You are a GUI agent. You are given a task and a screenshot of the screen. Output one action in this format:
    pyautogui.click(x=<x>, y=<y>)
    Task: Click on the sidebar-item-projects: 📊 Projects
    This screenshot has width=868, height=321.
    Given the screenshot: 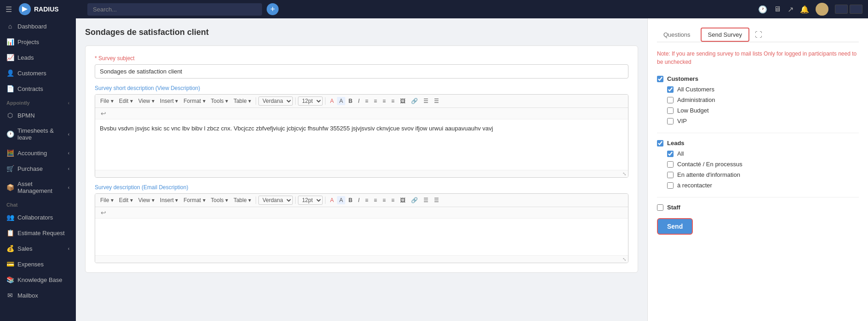 What is the action you would take?
    pyautogui.click(x=38, y=42)
    